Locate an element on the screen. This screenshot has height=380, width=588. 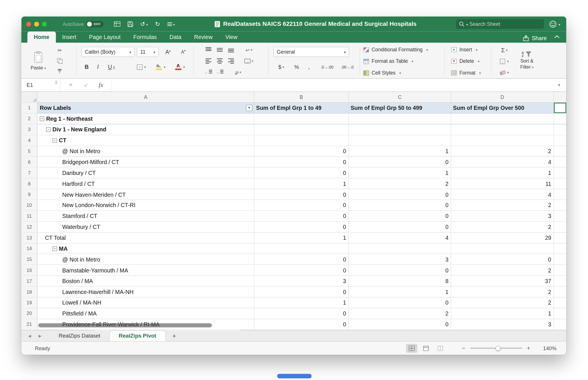
ribbon-tab-view: View is located at coordinates (231, 37).